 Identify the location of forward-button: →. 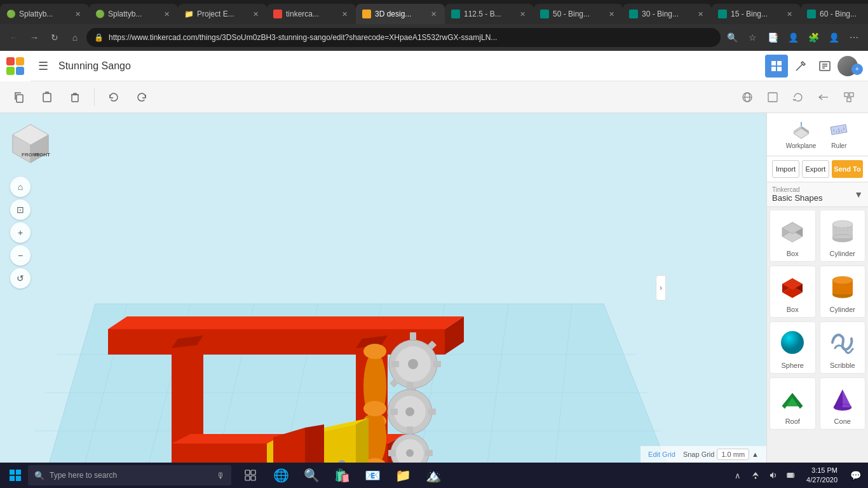
(34, 37).